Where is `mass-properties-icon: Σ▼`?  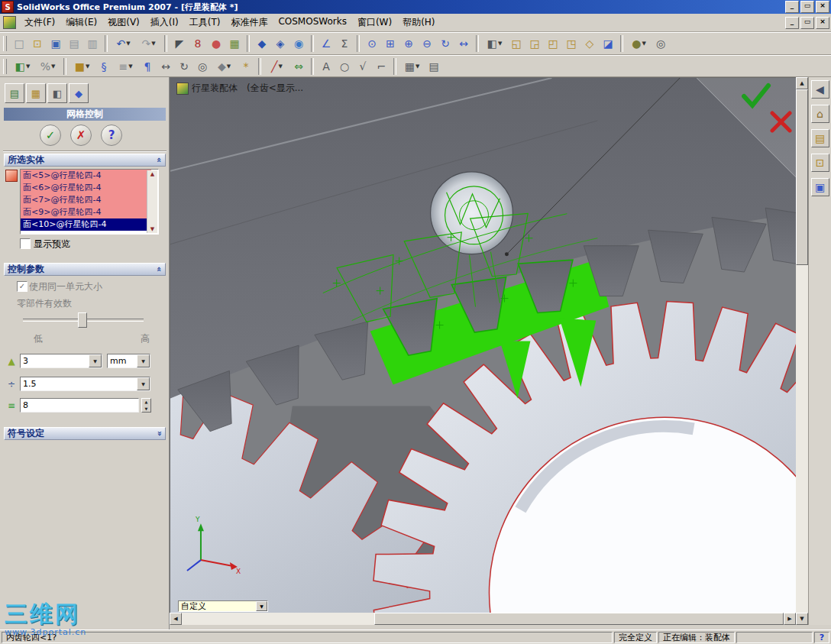
mass-properties-icon: Σ▼ is located at coordinates (344, 44).